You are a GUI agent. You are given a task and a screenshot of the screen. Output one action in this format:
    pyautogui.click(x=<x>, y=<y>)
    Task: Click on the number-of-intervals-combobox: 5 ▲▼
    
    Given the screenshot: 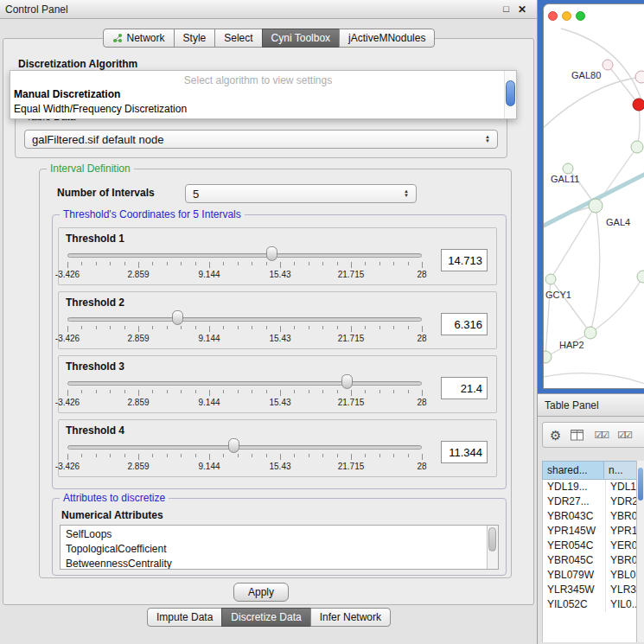 What is the action you would take?
    pyautogui.click(x=301, y=194)
    